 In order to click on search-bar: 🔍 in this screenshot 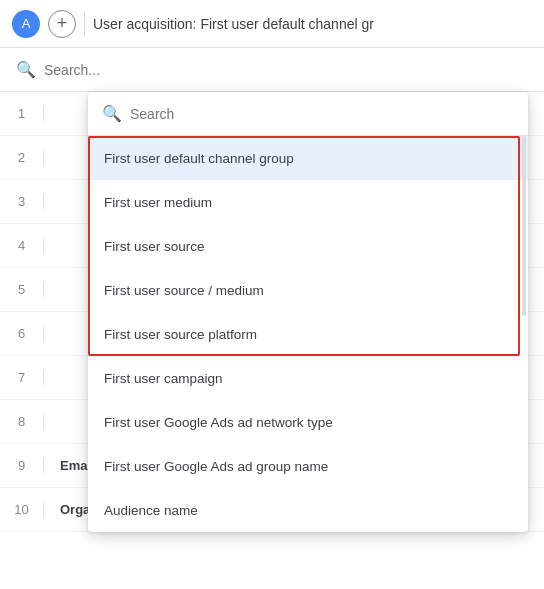, I will do `click(272, 70)`.